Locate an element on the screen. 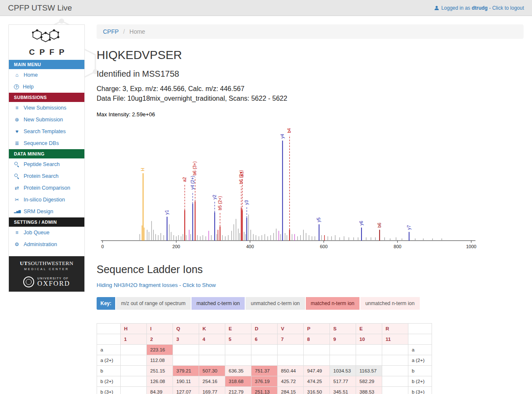  datafile-line: Data File: 10ug18mix_overnight_tradition… is located at coordinates (310, 99).